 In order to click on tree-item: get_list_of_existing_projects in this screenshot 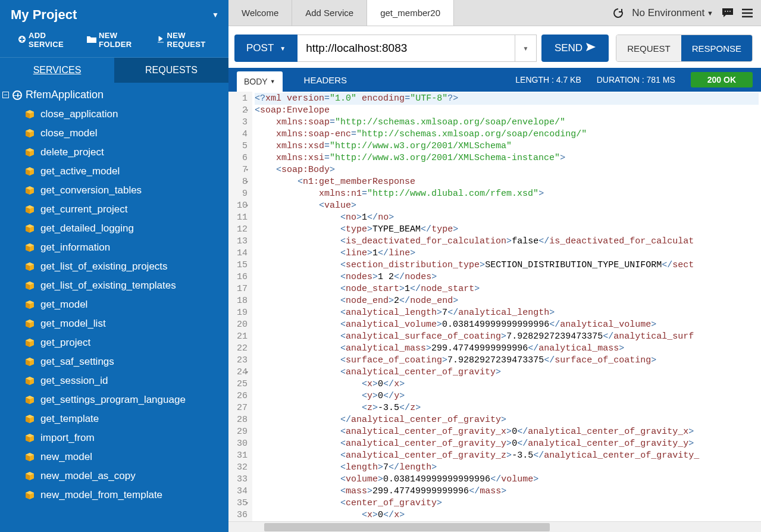, I will do `click(114, 267)`.